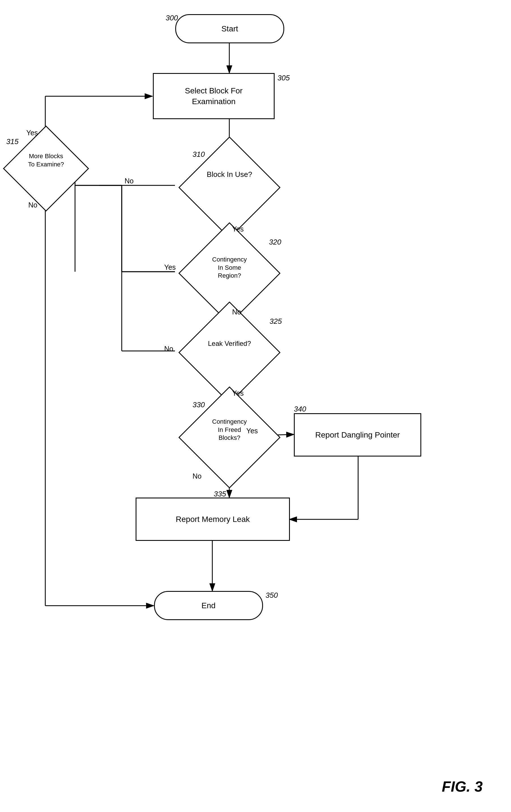 This screenshot has height=812, width=511. I want to click on label-320: 320, so click(275, 242).